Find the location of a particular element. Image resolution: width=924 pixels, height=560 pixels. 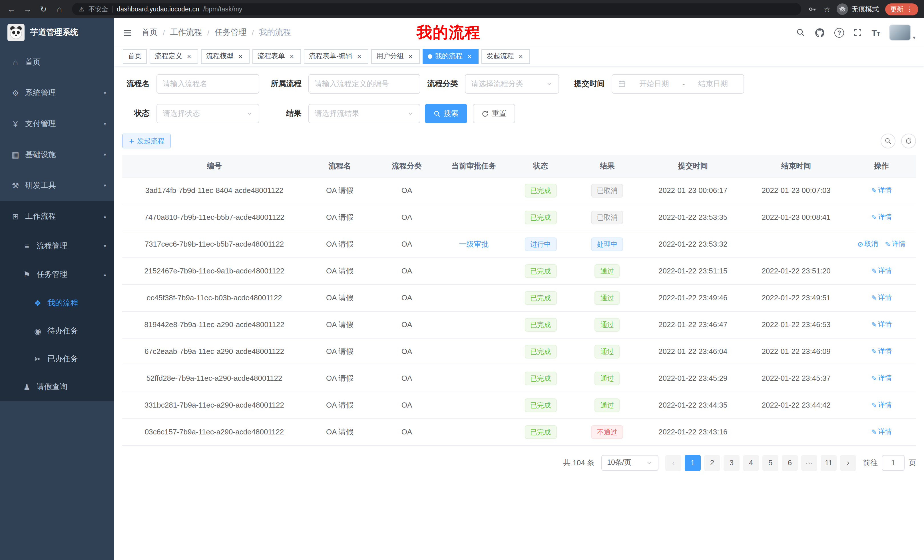

breadcrumb-item: 任务管理 is located at coordinates (231, 33).